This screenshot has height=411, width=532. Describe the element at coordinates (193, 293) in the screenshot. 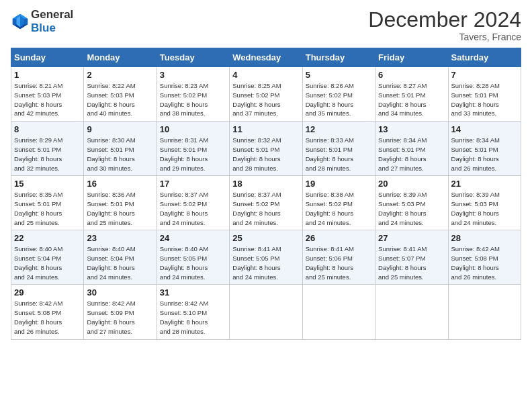

I see `day-number: 31` at that location.